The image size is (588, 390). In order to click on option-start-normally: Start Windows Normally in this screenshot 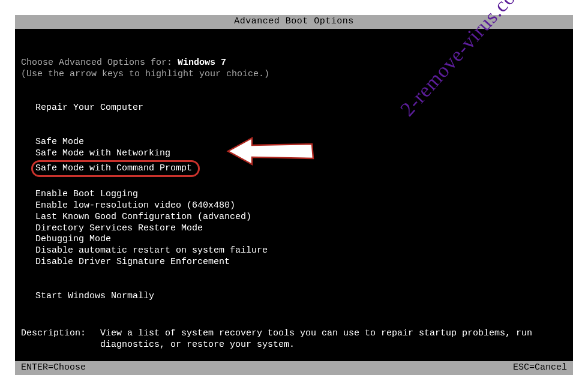, I will do `click(301, 296)`.